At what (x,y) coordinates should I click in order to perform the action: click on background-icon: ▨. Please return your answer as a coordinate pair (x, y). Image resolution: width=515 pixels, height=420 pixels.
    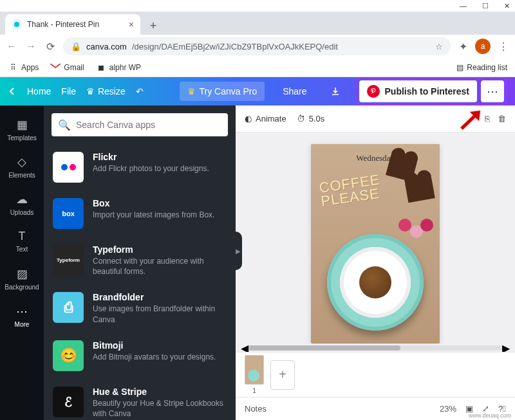
    Looking at the image, I should click on (22, 274).